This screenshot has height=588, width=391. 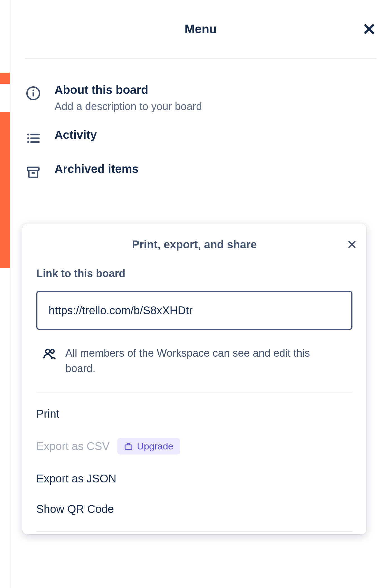 What do you see at coordinates (128, 446) in the screenshot?
I see `briefcase-icon` at bounding box center [128, 446].